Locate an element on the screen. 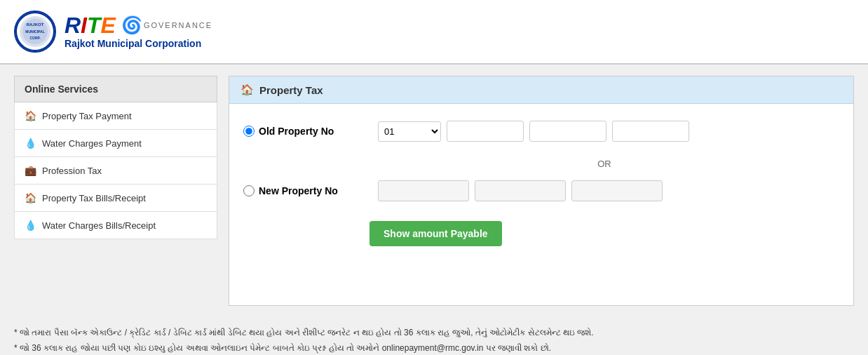 This screenshot has height=355, width=868. old-property-label: Old Property No is located at coordinates (306, 131).